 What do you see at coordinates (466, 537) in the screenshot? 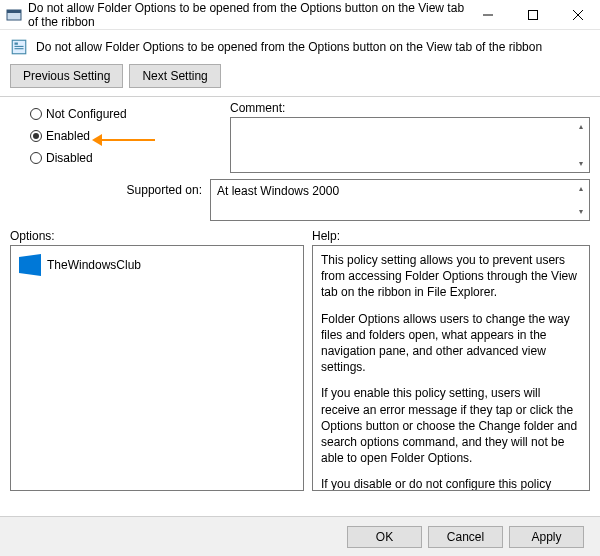
I see `cancel-button: Cancel` at bounding box center [466, 537].